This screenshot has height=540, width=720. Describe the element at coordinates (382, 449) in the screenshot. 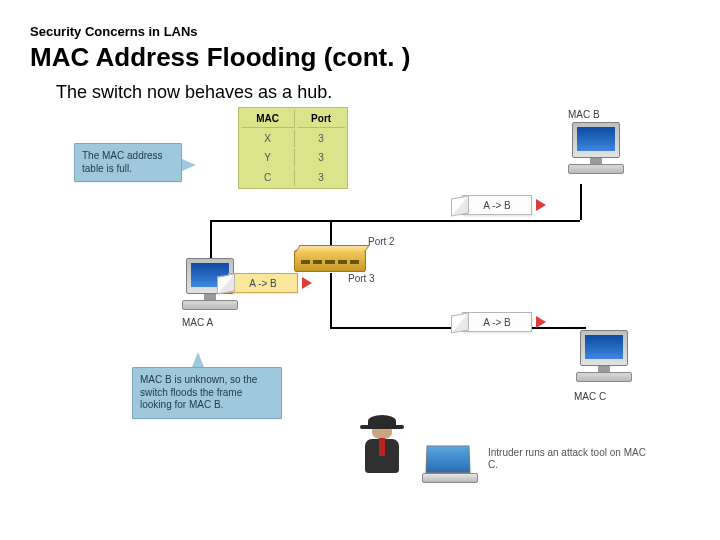

I see `intruder-icon` at that location.